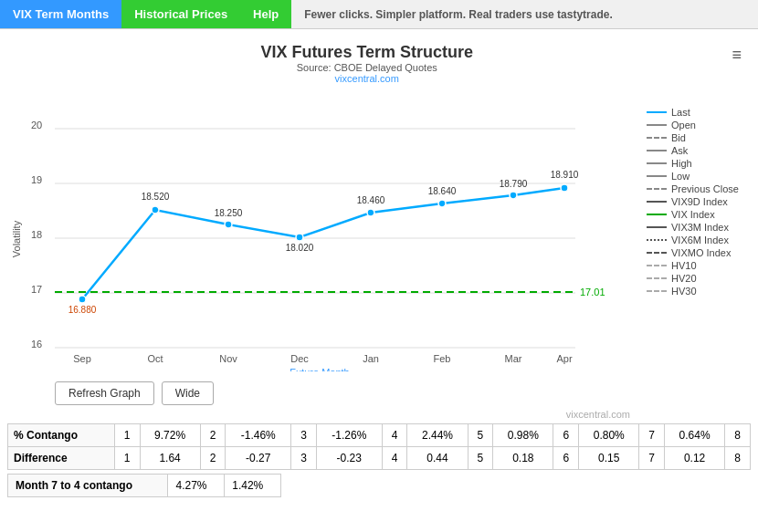  Describe the element at coordinates (367, 53) in the screenshot. I see `chart-title: VIX Futures Term Structure` at that location.